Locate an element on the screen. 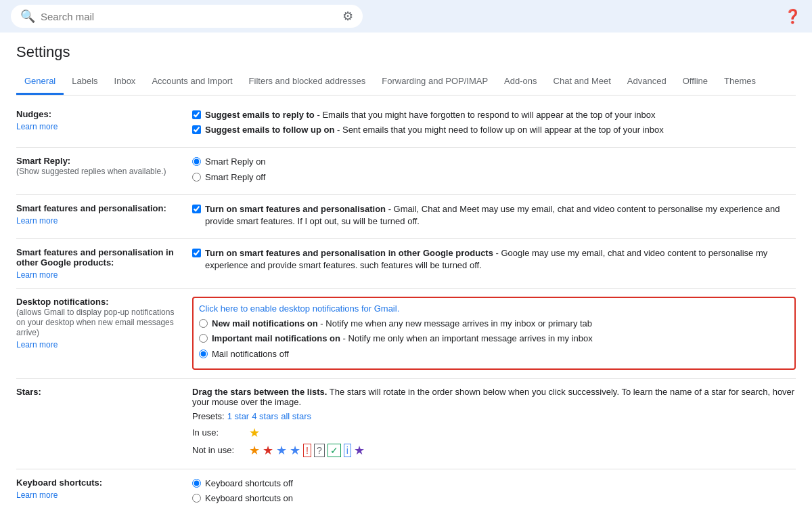  nudges-option1: Suggest emails to reply to - Emails that… is located at coordinates (494, 115).